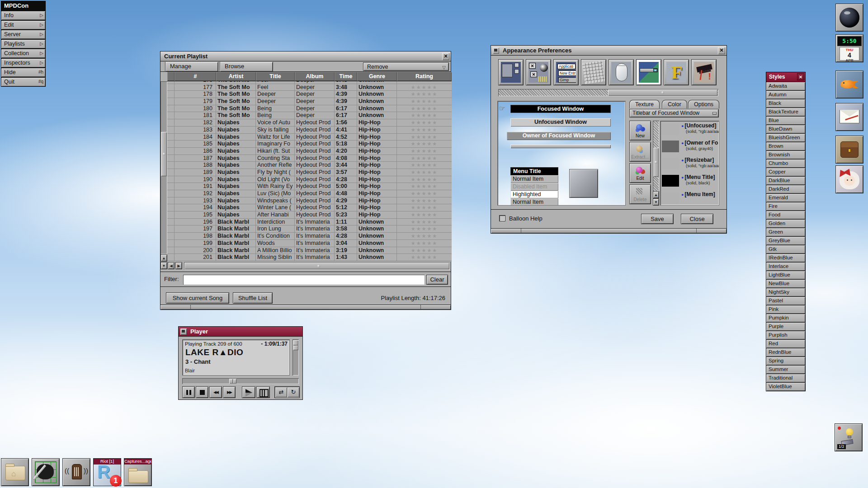 The image size is (868, 488). Describe the element at coordinates (24, 44) in the screenshot. I see `menu-item-playlists: Playlists▷` at that location.